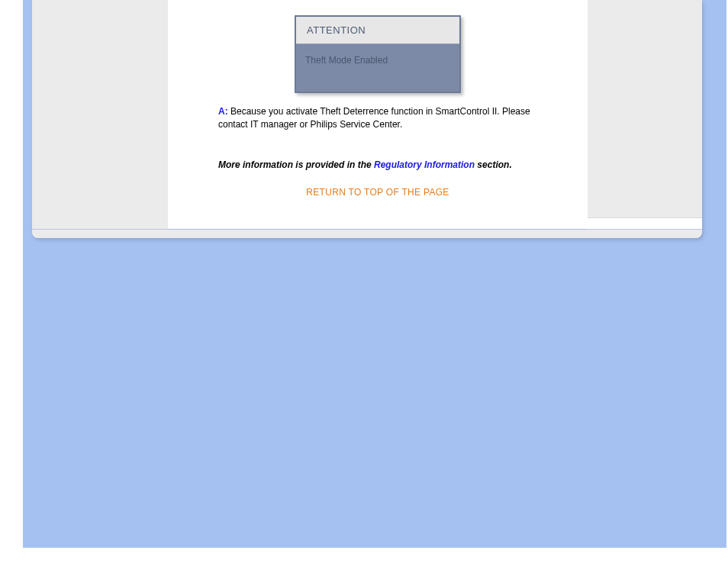 The width and height of the screenshot is (728, 563). Describe the element at coordinates (378, 192) in the screenshot. I see `return-top-wrap: RETURN TO TOP OF THE PAGE` at that location.